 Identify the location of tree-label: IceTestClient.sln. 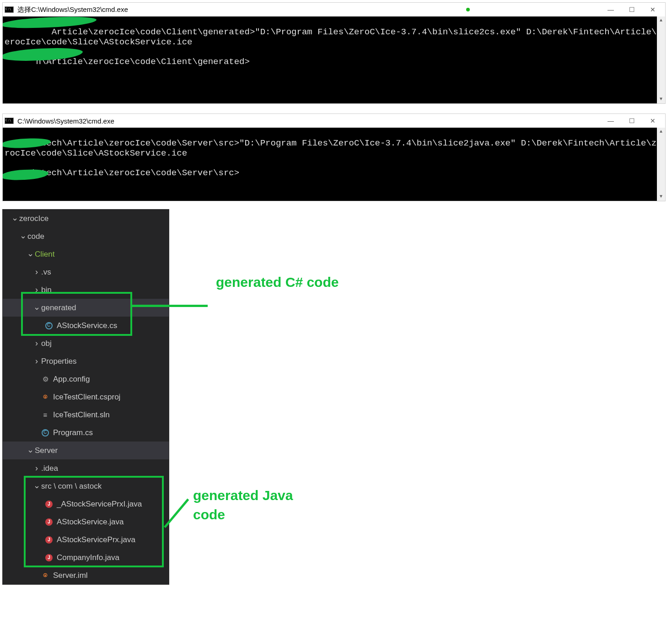
(81, 415).